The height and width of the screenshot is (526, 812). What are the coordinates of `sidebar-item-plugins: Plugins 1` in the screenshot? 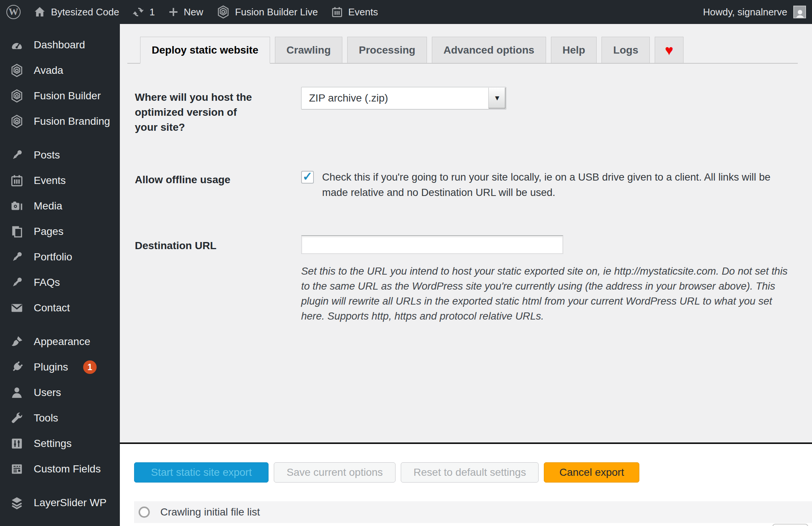 It's located at (60, 367).